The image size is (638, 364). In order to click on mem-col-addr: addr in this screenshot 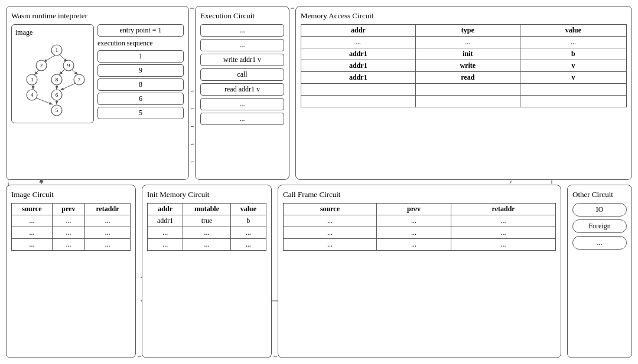, I will do `click(359, 31)`.